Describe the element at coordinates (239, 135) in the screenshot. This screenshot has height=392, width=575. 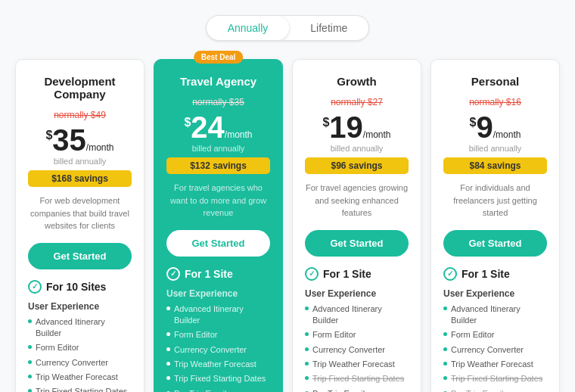
I see `price-period: /month` at that location.